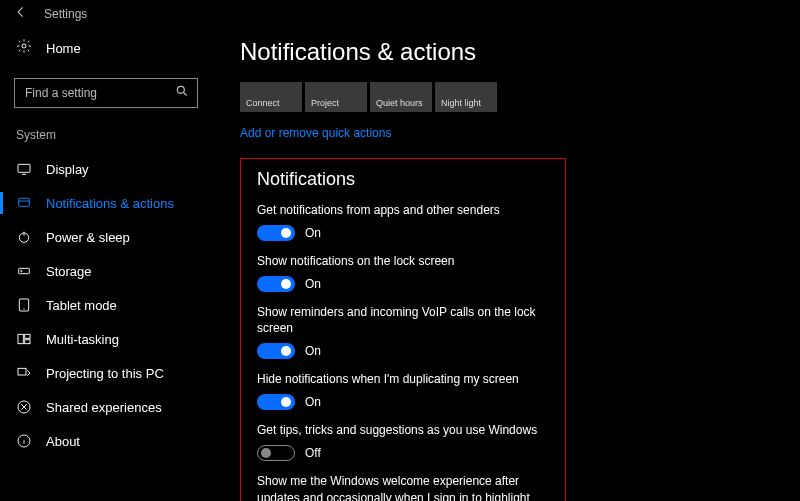 The height and width of the screenshot is (501, 800). I want to click on tile-connect: Connect, so click(271, 97).